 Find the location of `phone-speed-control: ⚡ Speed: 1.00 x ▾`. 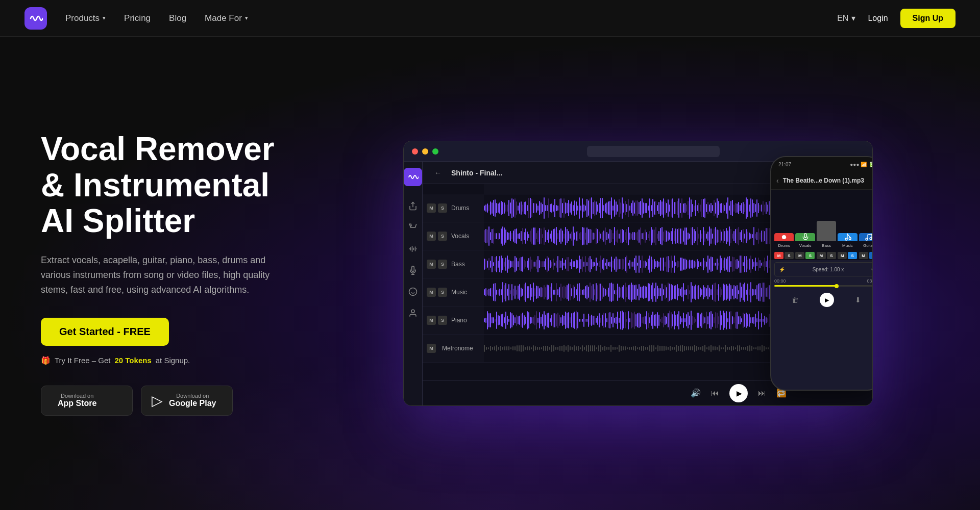

phone-speed-control: ⚡ Speed: 1.00 x ▾ is located at coordinates (824, 269).